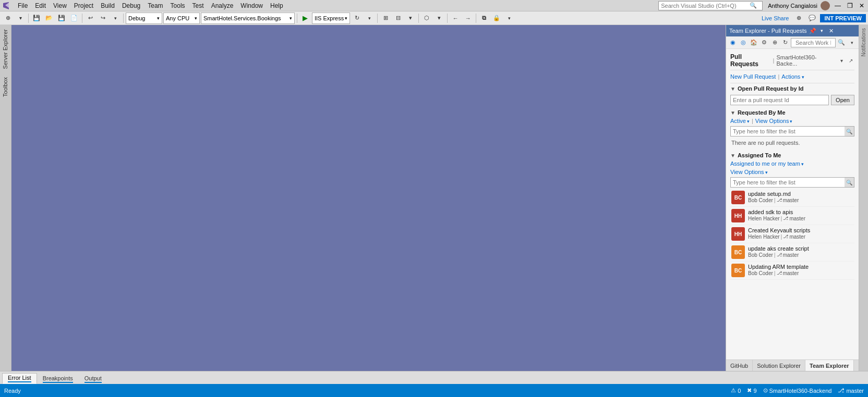  What do you see at coordinates (799, 18) in the screenshot?
I see `filter-btn: ⊕` at bounding box center [799, 18].